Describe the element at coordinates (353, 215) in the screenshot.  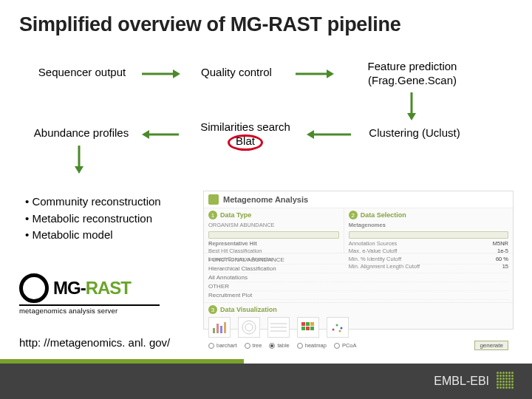
I see `step-badge: 2` at that location.